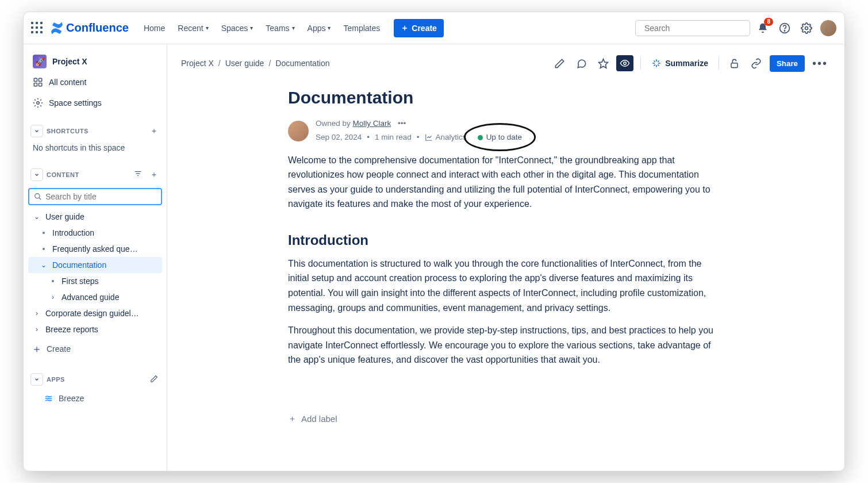 The height and width of the screenshot is (503, 868). What do you see at coordinates (56, 379) in the screenshot?
I see `section-label: APPS` at bounding box center [56, 379].